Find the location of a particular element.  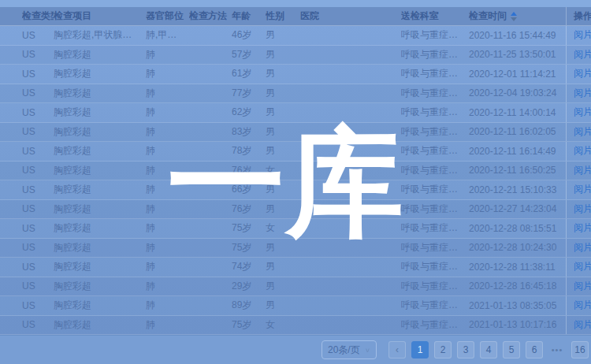

sort-caret-down-icon is located at coordinates (514, 19).